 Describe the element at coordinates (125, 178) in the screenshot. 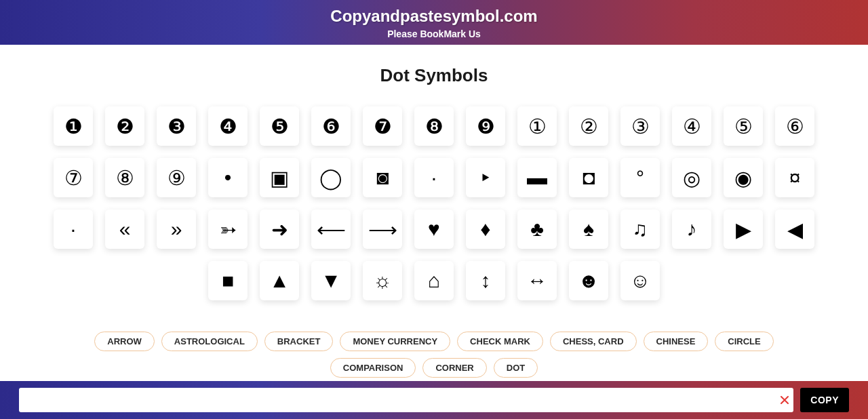

I see `symbol-tile: ⑧` at that location.